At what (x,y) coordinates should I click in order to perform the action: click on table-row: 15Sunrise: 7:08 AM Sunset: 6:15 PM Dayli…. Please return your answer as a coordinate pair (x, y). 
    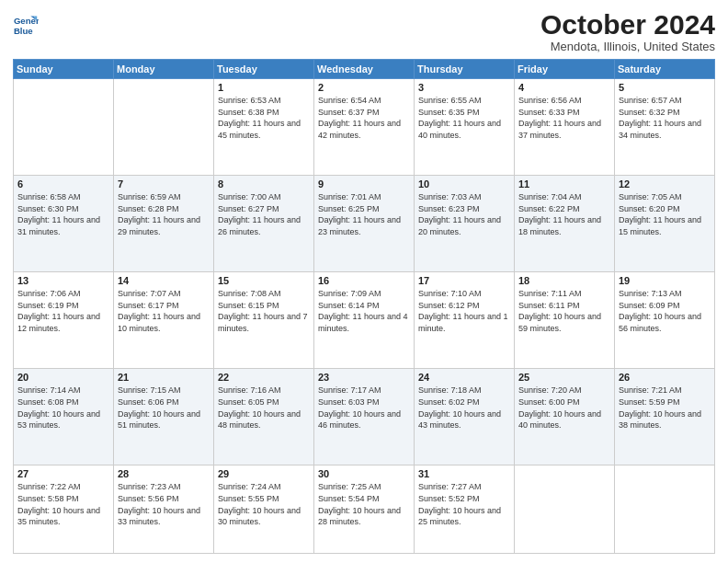
    Looking at the image, I should click on (265, 320).